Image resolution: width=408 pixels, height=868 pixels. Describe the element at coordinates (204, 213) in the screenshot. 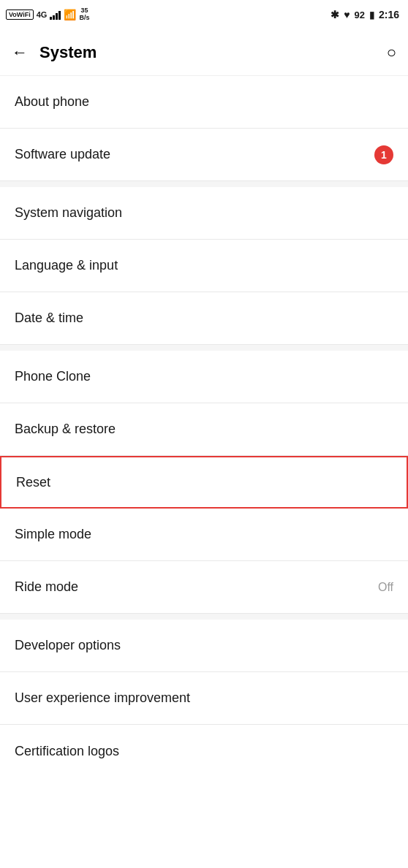

I see `menu-item-system-navigation: System navigation` at that location.